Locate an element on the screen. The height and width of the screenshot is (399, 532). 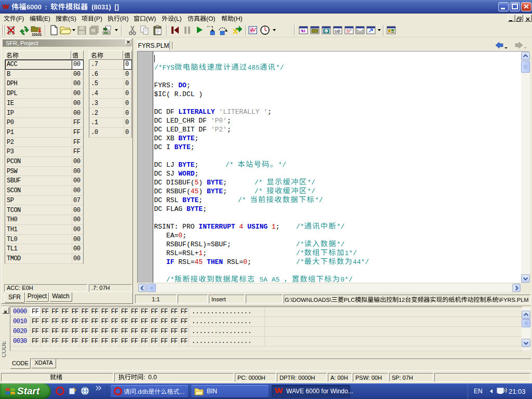
svg-text: 10101 is located at coordinates (37, 34).